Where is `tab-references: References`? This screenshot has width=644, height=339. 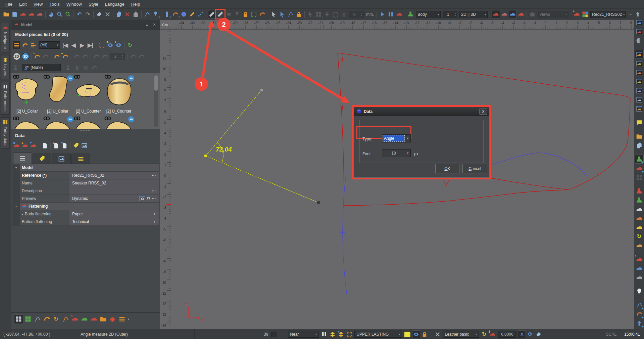
tab-references: References is located at coordinates (5, 98).